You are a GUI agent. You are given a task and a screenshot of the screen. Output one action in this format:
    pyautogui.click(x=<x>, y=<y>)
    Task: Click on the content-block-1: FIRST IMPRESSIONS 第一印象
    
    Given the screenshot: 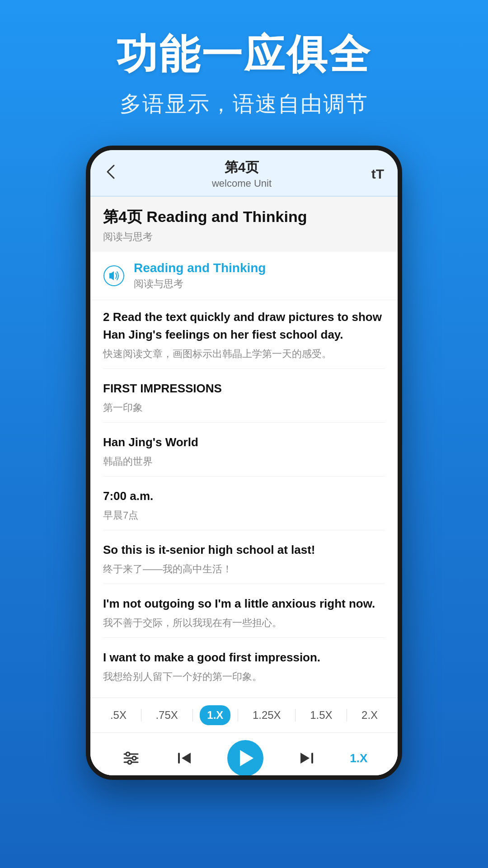 What is the action you would take?
    pyautogui.click(x=244, y=396)
    